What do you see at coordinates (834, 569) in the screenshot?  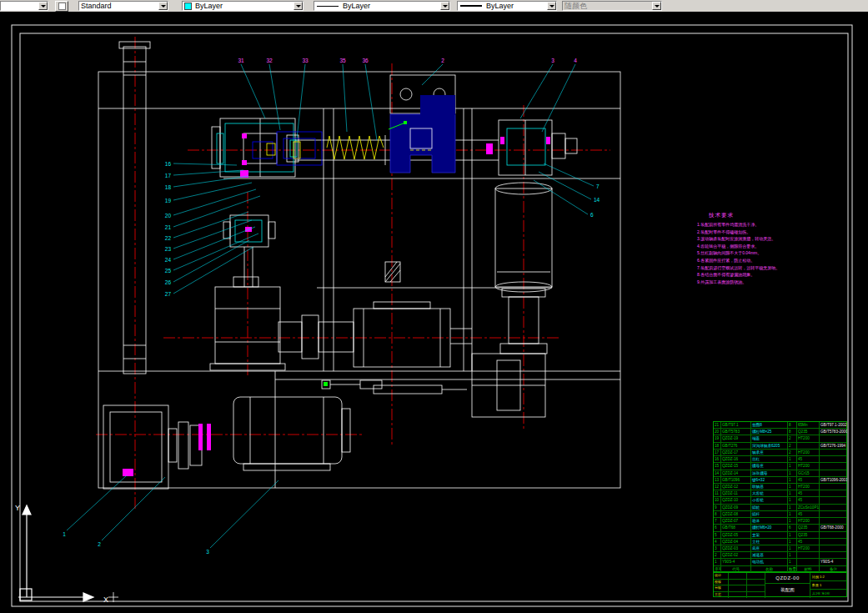 I see `bom-header-remark: 备注` at bounding box center [834, 569].